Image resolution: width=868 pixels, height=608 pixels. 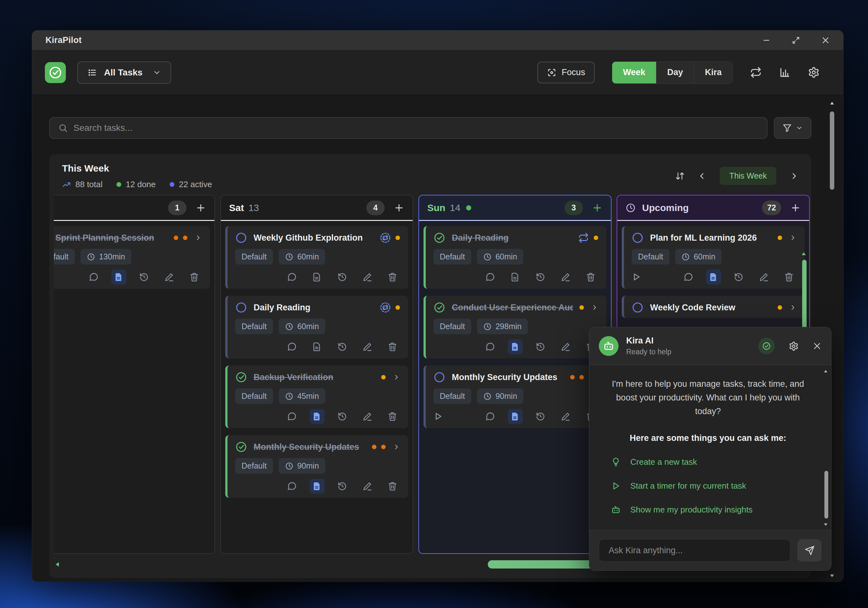 What do you see at coordinates (416, 128) in the screenshot?
I see `search-input` at bounding box center [416, 128].